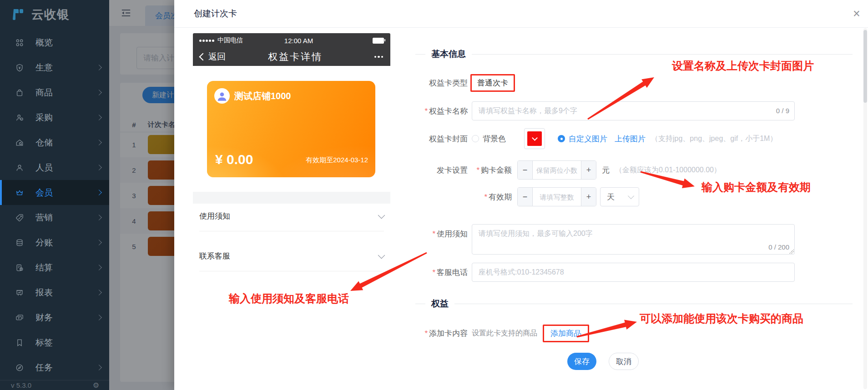  I want to click on settlement-icon, so click(20, 268).